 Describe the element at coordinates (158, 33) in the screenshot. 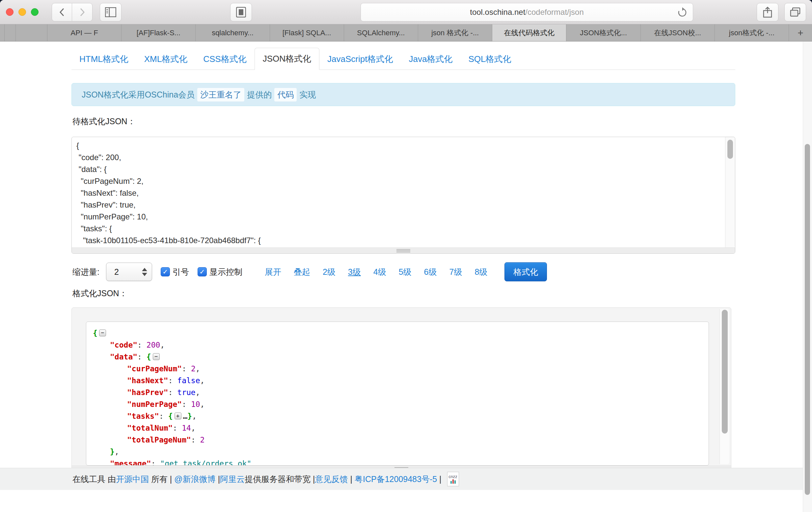

I see `browser-tab: [AF]Flask-S...` at that location.